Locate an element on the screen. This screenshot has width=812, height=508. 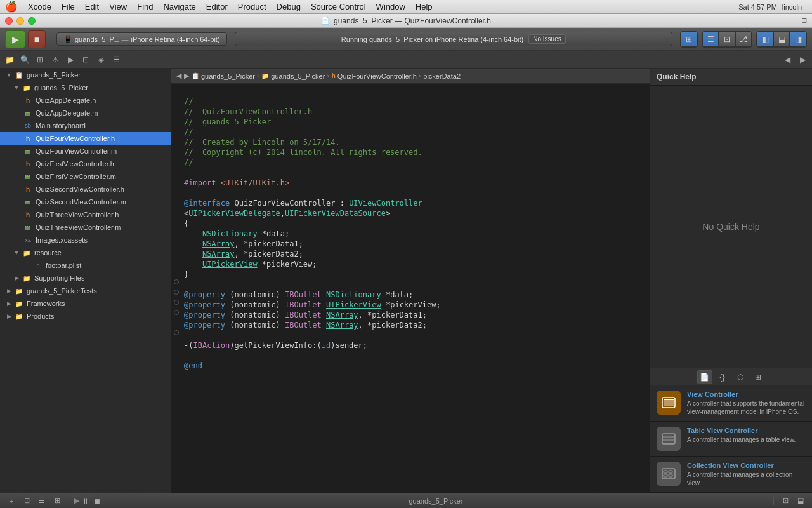
maximize-button is located at coordinates (32, 21).